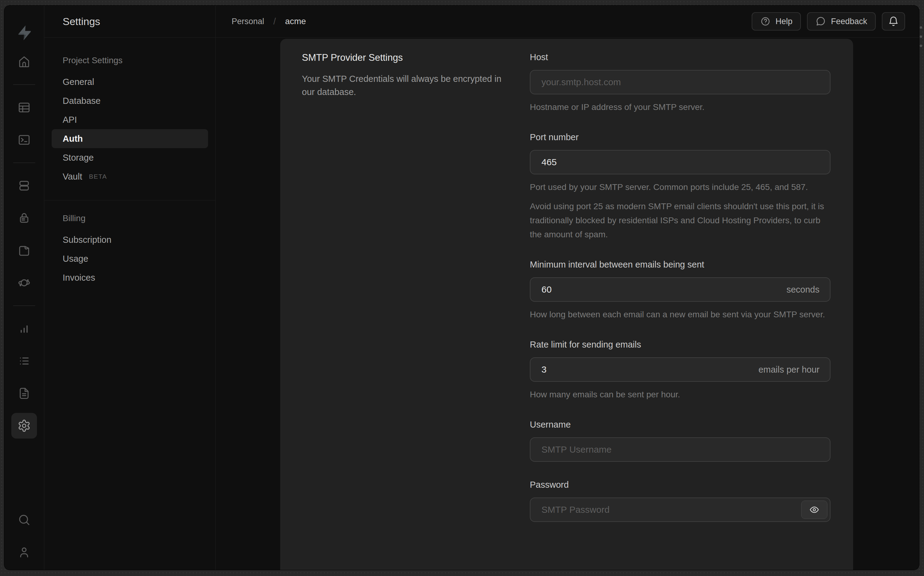  Describe the element at coordinates (681, 82) in the screenshot. I see `host-input` at that location.